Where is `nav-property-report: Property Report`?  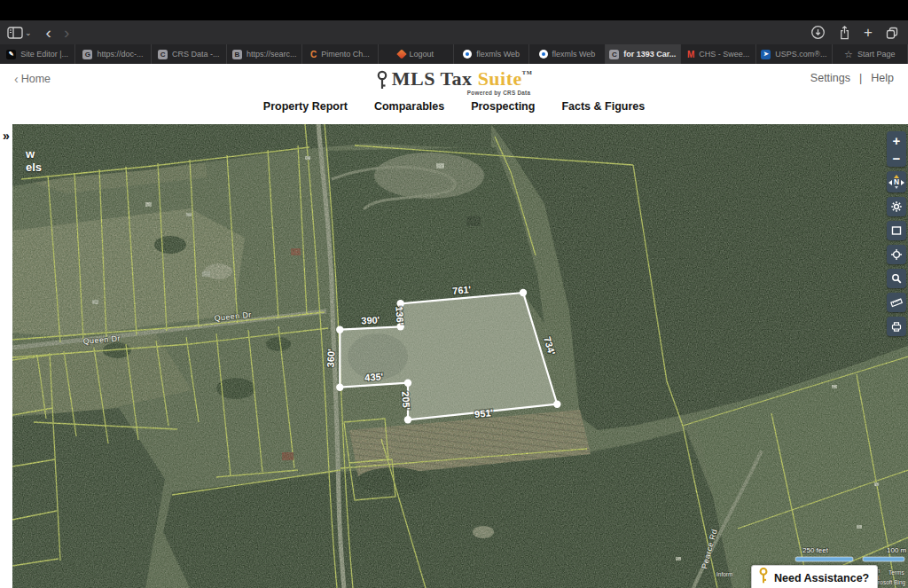 nav-property-report: Property Report is located at coordinates (305, 106).